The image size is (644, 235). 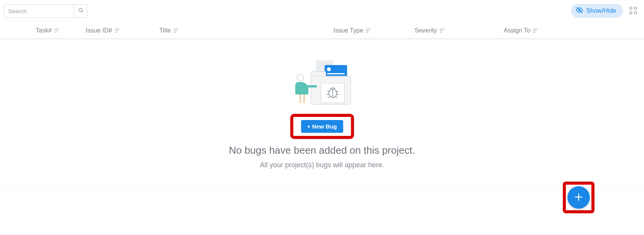 What do you see at coordinates (81, 11) in the screenshot?
I see `search-icon` at bounding box center [81, 11].